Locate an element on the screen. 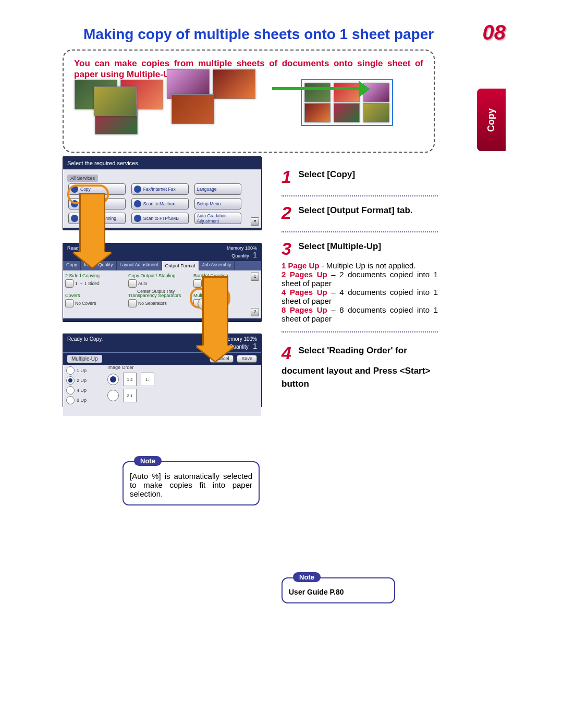 The image size is (563, 728). radio-1up is located at coordinates (70, 371).